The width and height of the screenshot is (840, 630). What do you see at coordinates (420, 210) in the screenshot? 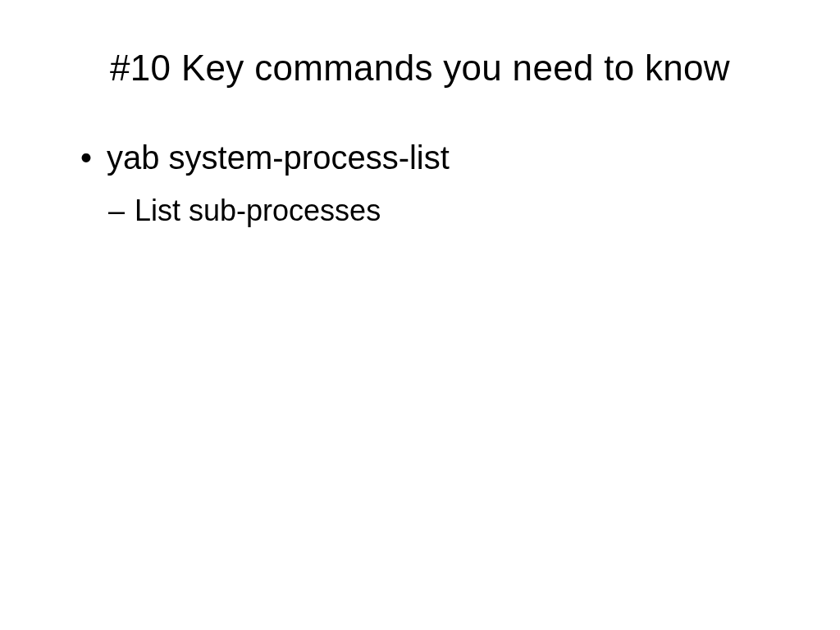
I see `sub-bullet-list: List sub-processes` at bounding box center [420, 210].